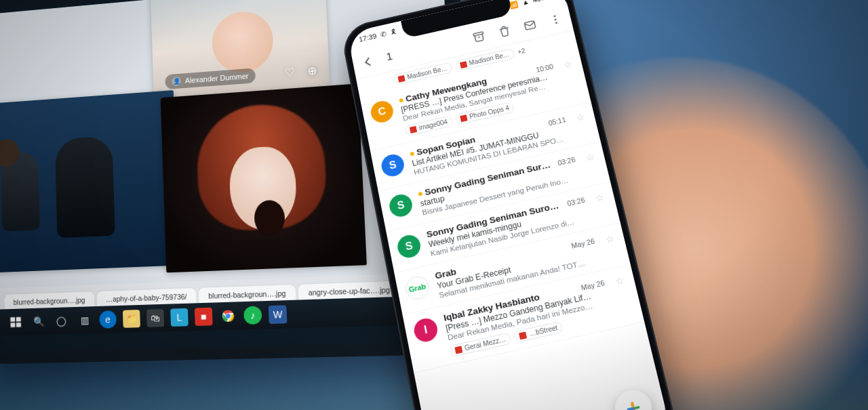  Describe the element at coordinates (368, 62) in the screenshot. I see `back-icon` at that location.